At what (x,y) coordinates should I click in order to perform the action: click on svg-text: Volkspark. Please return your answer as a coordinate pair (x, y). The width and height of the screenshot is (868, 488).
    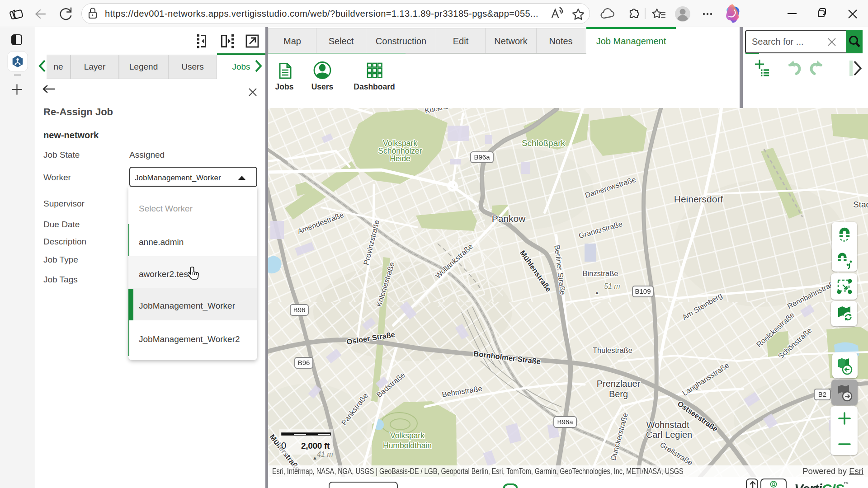
    Looking at the image, I should click on (407, 436).